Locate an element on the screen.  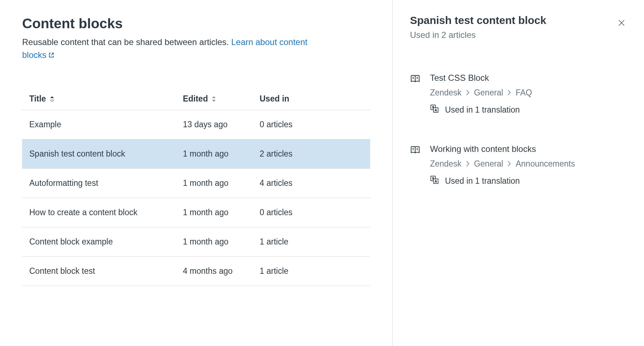
article-item: Test CSS BlockZendeskGeneralFAQUsed in 1… is located at coordinates (518, 94).